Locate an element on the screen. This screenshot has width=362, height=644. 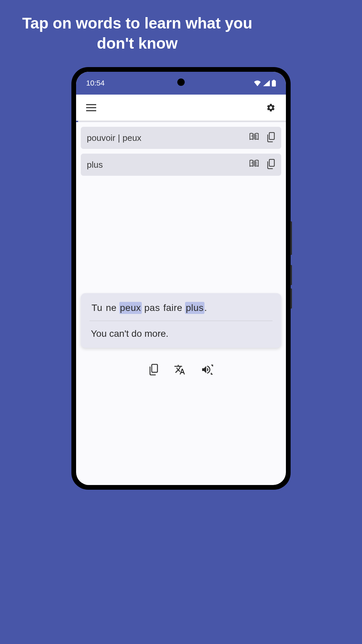
wifi-icon is located at coordinates (257, 83).